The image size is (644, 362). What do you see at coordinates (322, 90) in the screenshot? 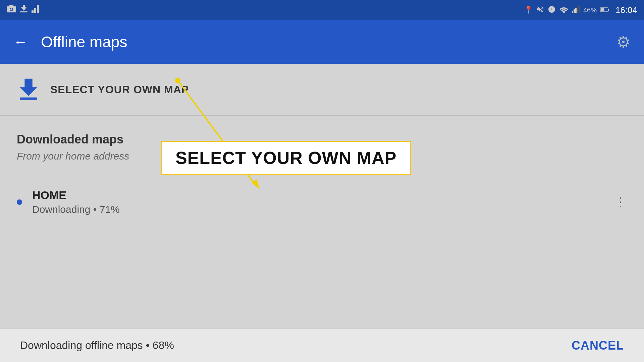
I see `select-own-map-row: SELECT YOUR OWN MAP SELECT YOUR OWN MAP` at bounding box center [322, 90].